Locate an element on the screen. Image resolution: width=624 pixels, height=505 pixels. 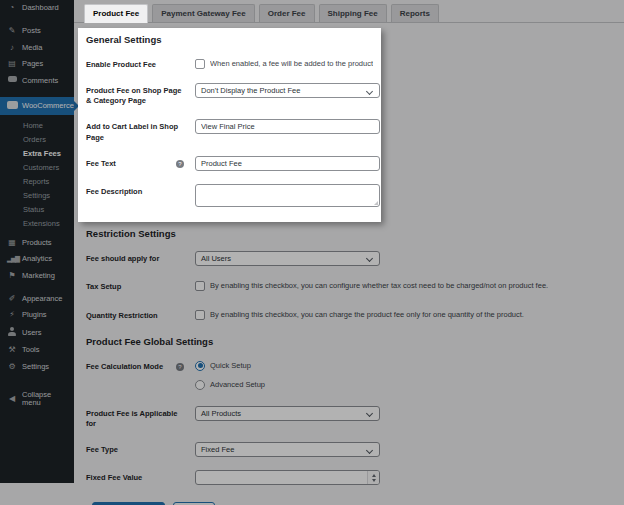
field-label: Fee Description is located at coordinates (136, 190).